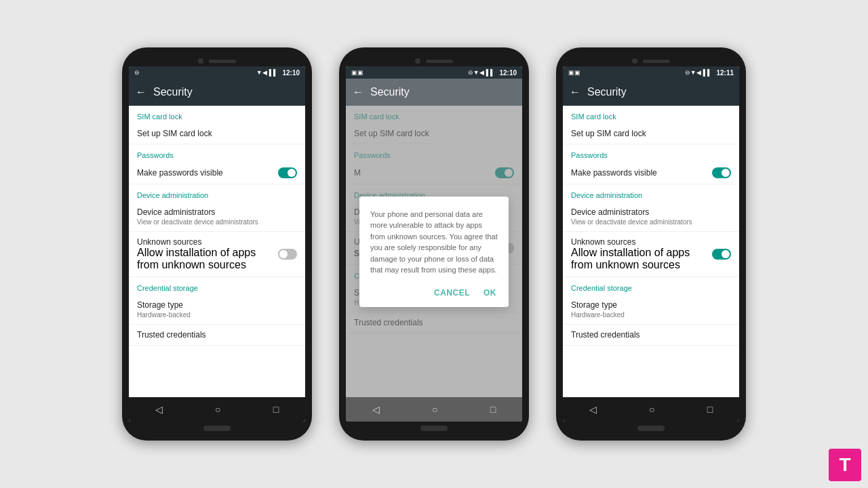 This screenshot has width=868, height=488. What do you see at coordinates (276, 409) in the screenshot?
I see `nav-recent-left: □` at bounding box center [276, 409].